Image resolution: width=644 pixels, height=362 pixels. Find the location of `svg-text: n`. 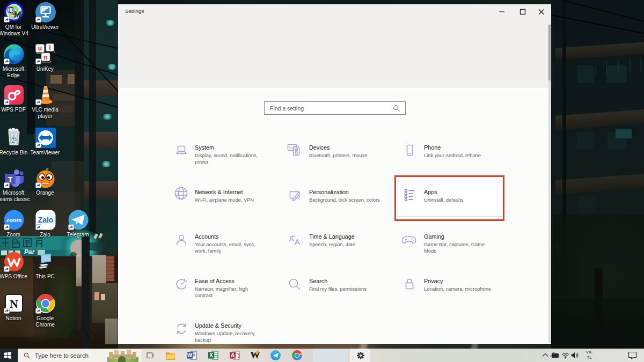

svg-text: n is located at coordinates (45, 57).